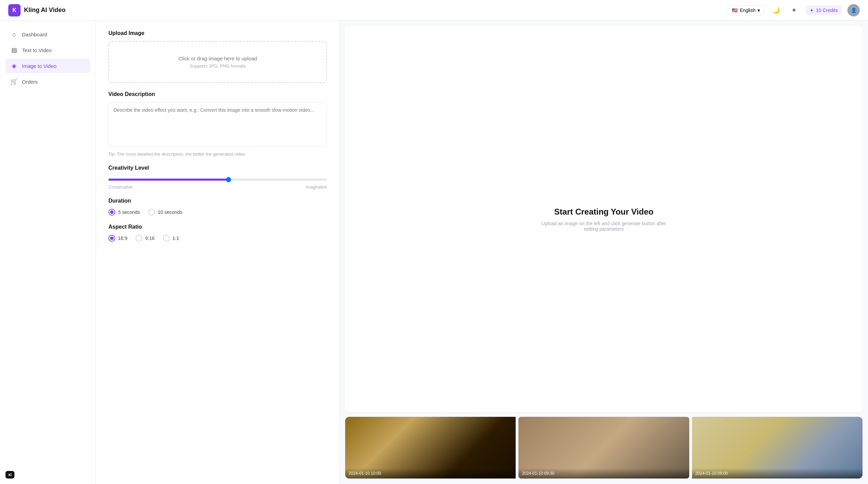 This screenshot has height=484, width=868. I want to click on thumbnail-3: 2024-01-10 09:00, so click(777, 448).